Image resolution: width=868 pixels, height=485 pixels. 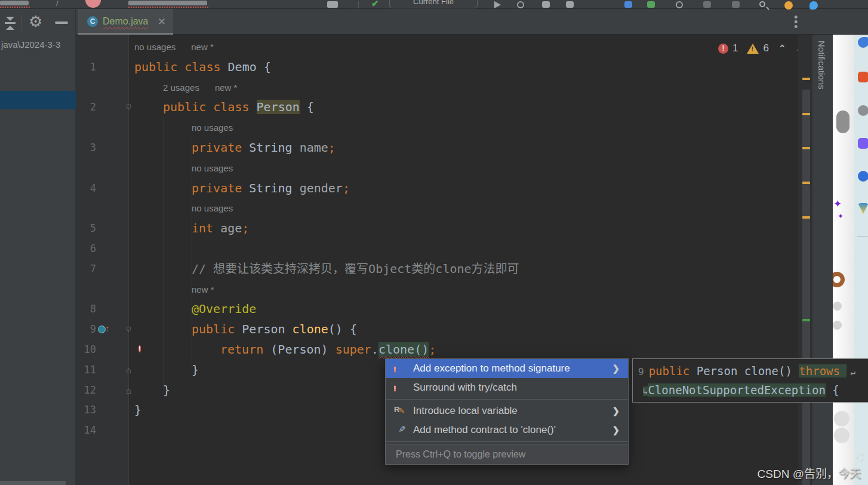 I want to click on code-line: 5int age;, so click(x=437, y=229).